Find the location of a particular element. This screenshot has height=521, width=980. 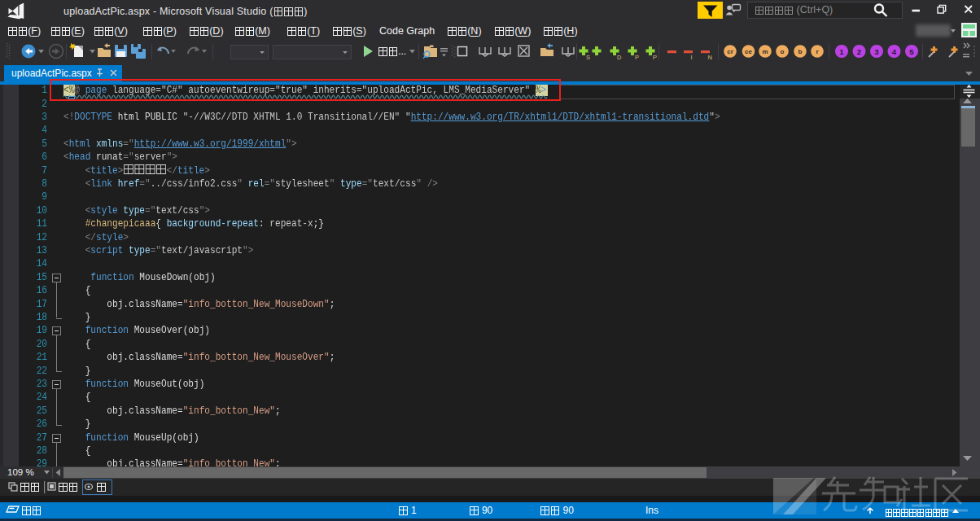

svg-text: cr is located at coordinates (730, 52).